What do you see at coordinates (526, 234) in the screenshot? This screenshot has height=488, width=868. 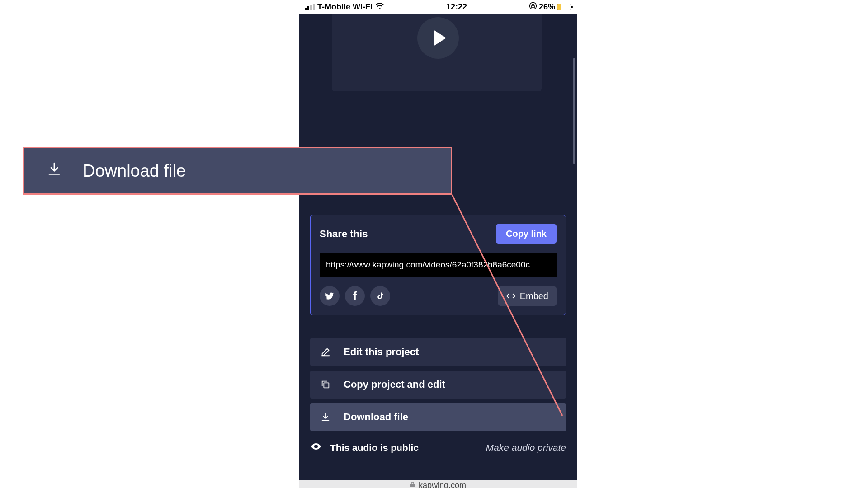 I see `copy-link-button: Copy link` at bounding box center [526, 234].